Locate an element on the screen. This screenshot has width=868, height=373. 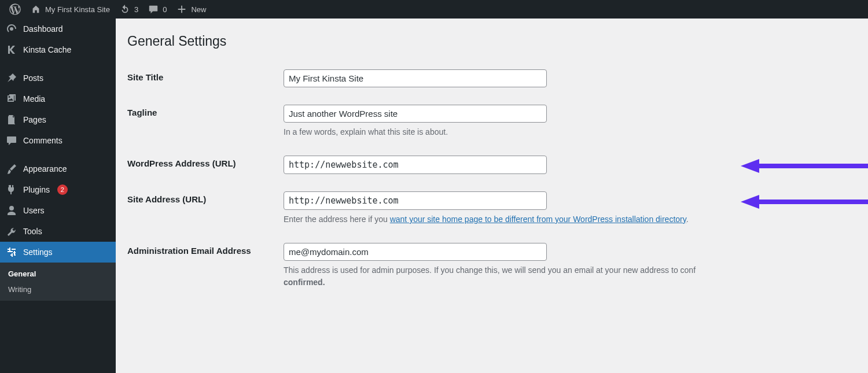
site-url-help: Enter the address here if you want your … is located at coordinates (567, 220).